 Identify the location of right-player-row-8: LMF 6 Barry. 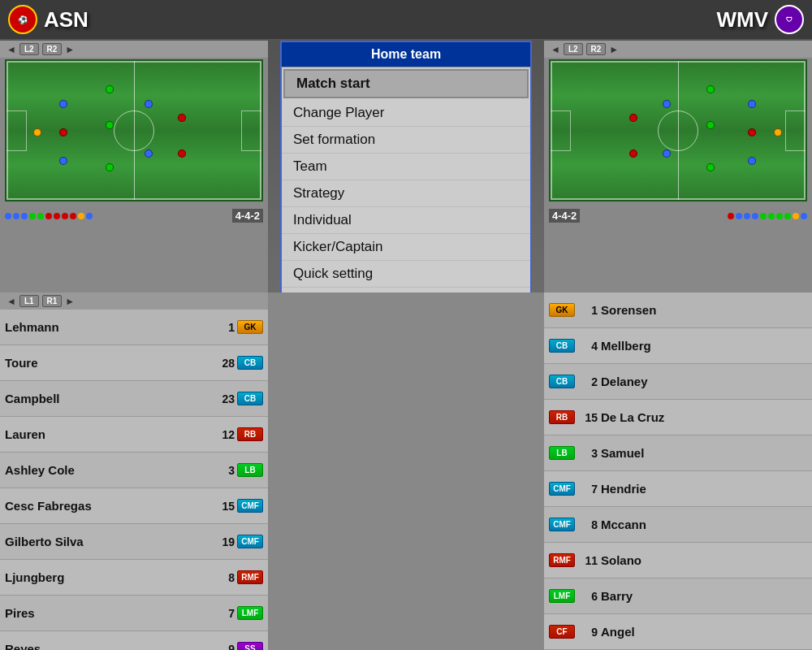
(678, 596).